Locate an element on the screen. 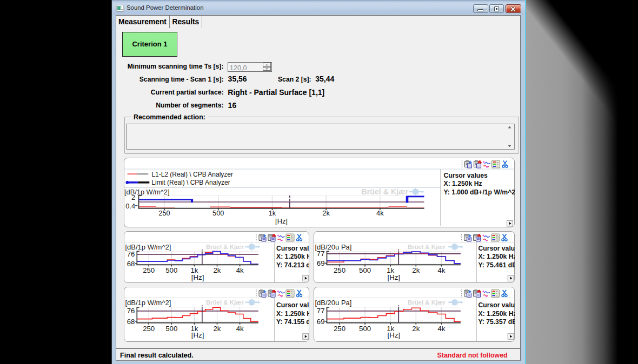 This screenshot has height=364, width=638. svg-text: L1-L2 (Real) \ CPB Analyzer is located at coordinates (192, 174).